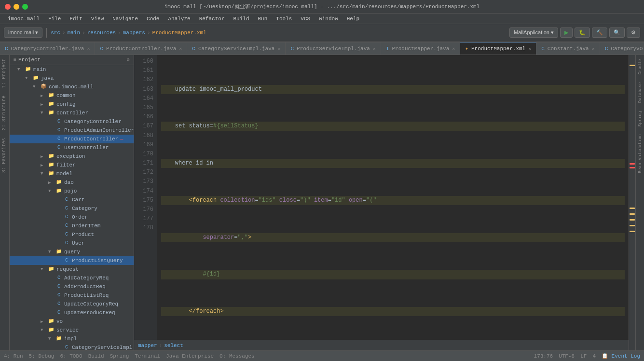 The height and width of the screenshot is (361, 644). I want to click on sidebar-item-common: ▶ 📁 common, so click(71, 96).